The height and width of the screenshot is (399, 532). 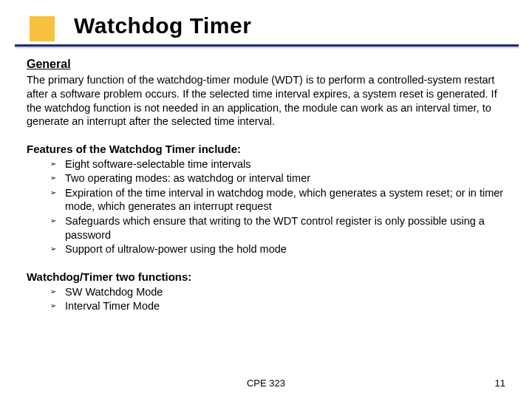 I want to click on function-item: SW Watchdog Mode, so click(x=285, y=293).